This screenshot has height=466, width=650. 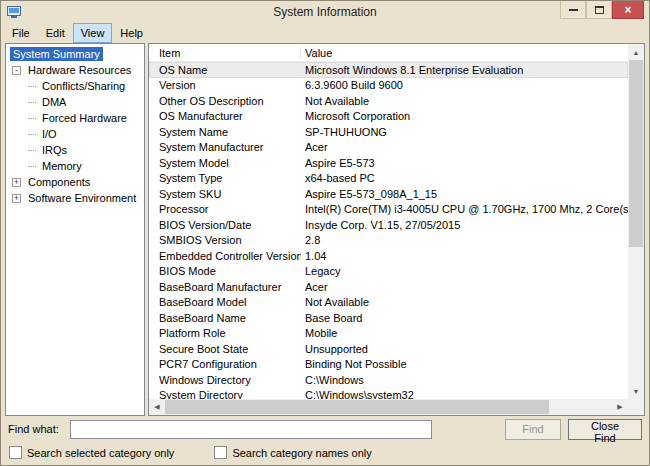 What do you see at coordinates (388, 349) in the screenshot?
I see `table-row: Secure Boot State Unsupported` at bounding box center [388, 349].